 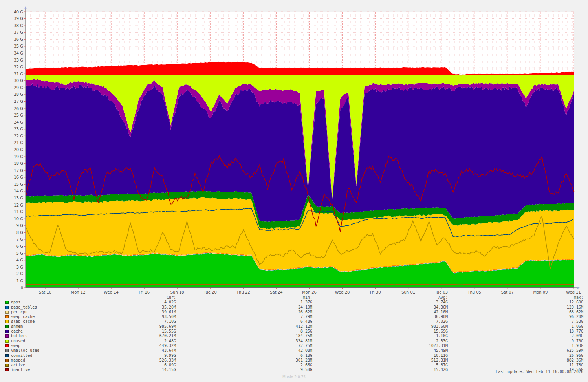 I want to click on legend-value: 24.10M, so click(x=305, y=307).